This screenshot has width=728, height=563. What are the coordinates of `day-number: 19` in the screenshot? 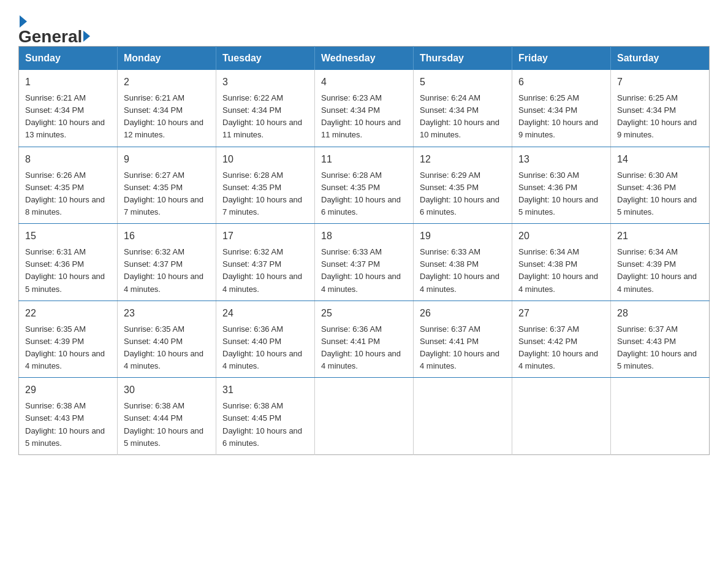 It's located at (463, 236).